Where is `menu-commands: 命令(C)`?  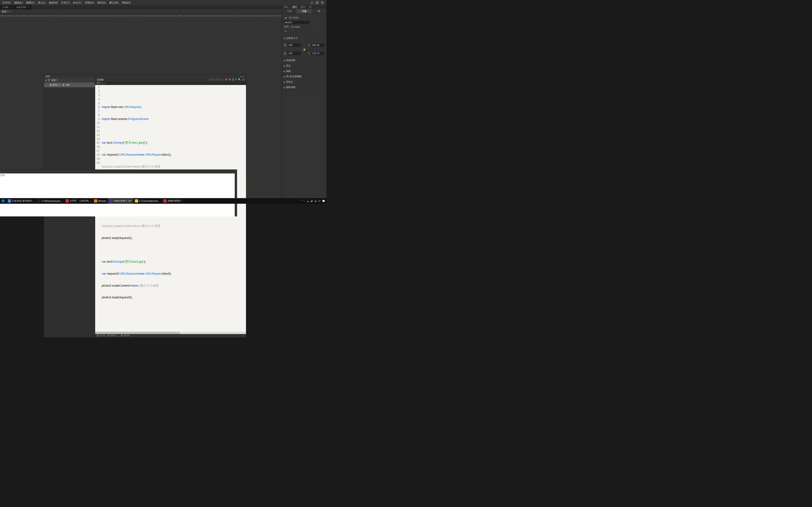 menu-commands: 命令(C) is located at coordinates (77, 3).